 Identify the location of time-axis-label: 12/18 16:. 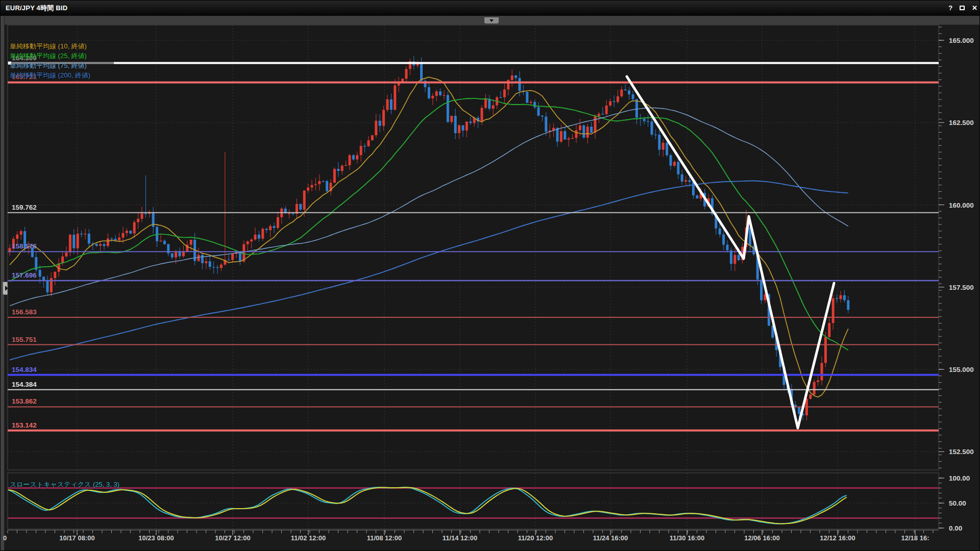
(916, 538).